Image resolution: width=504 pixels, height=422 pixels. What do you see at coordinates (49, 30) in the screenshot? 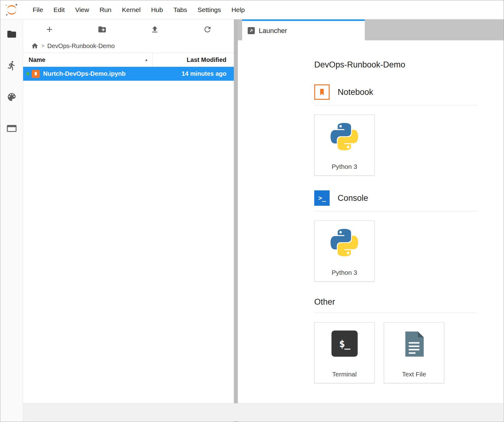
I see `new-launcher-plus-icon` at bounding box center [49, 30].